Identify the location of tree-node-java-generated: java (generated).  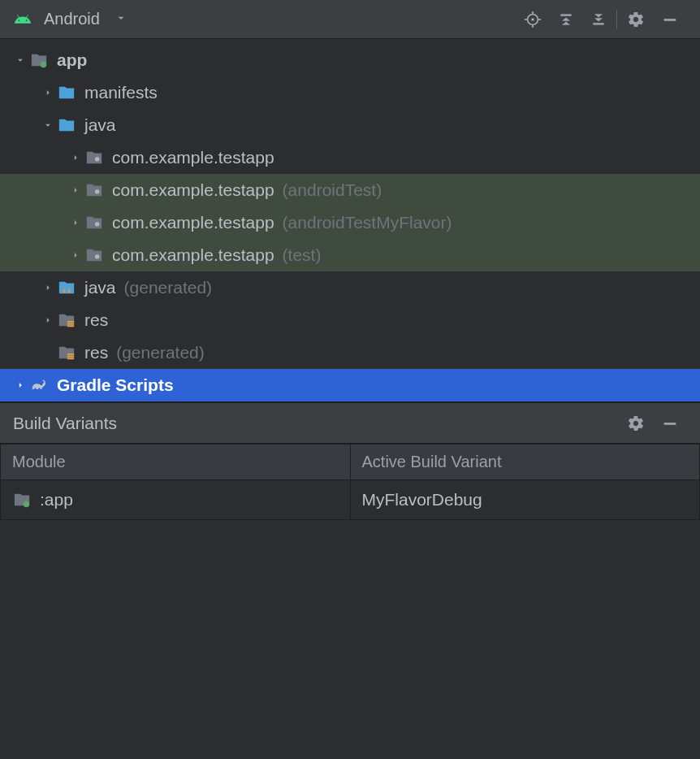
(350, 288).